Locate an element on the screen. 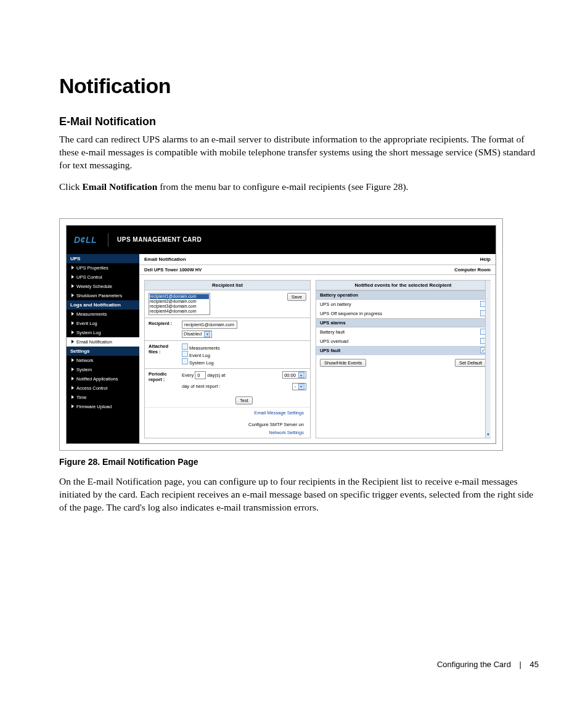  event-row: UPS Off sequence in progress is located at coordinates (403, 313).